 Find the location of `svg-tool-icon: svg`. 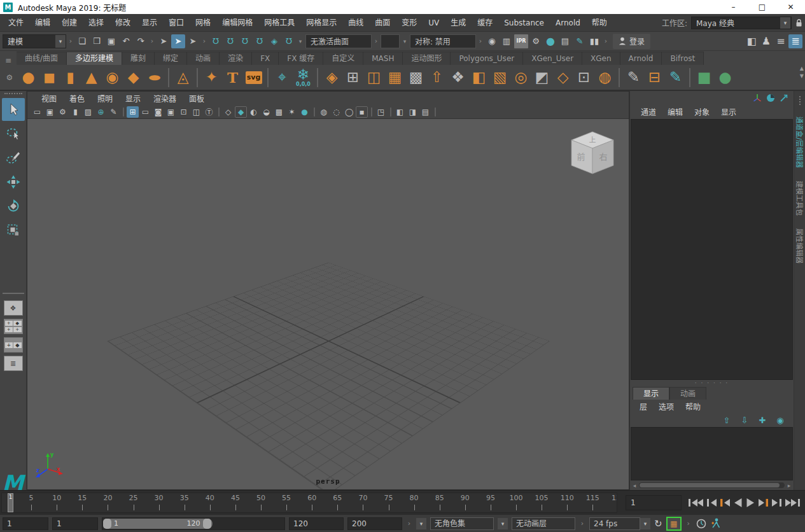

svg-tool-icon: svg is located at coordinates (253, 78).